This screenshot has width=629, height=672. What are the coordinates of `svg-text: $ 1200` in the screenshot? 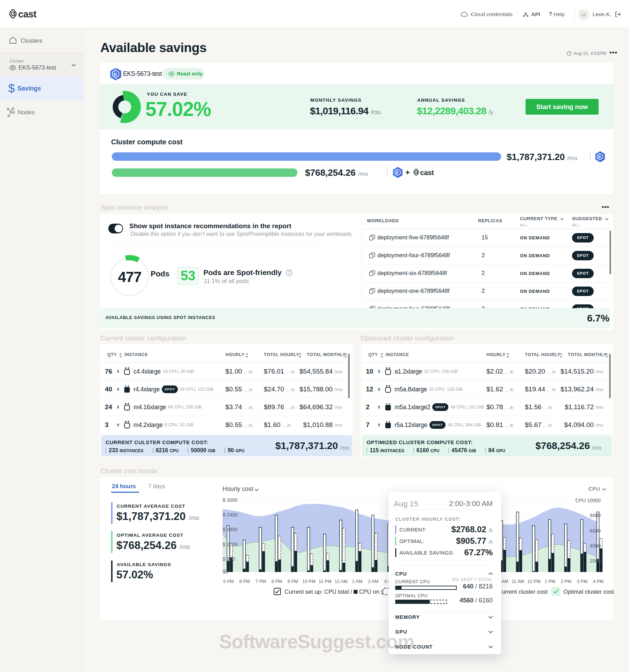 It's located at (230, 544).